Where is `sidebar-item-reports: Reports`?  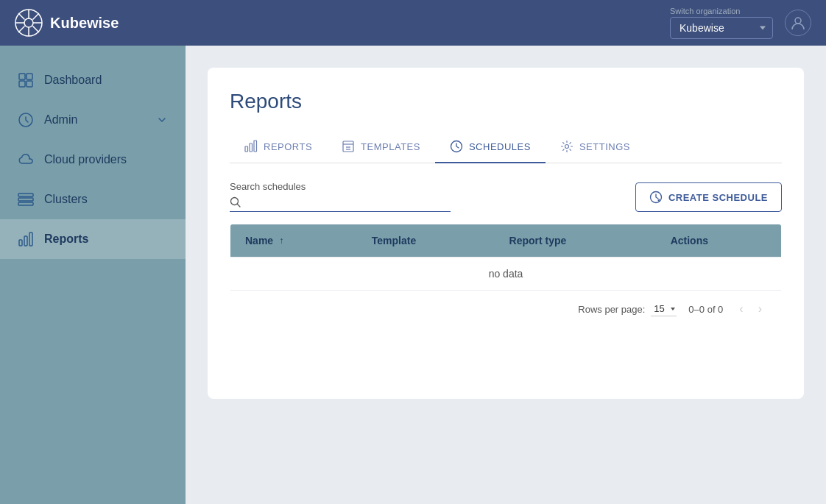
sidebar-item-reports: Reports is located at coordinates (93, 239).